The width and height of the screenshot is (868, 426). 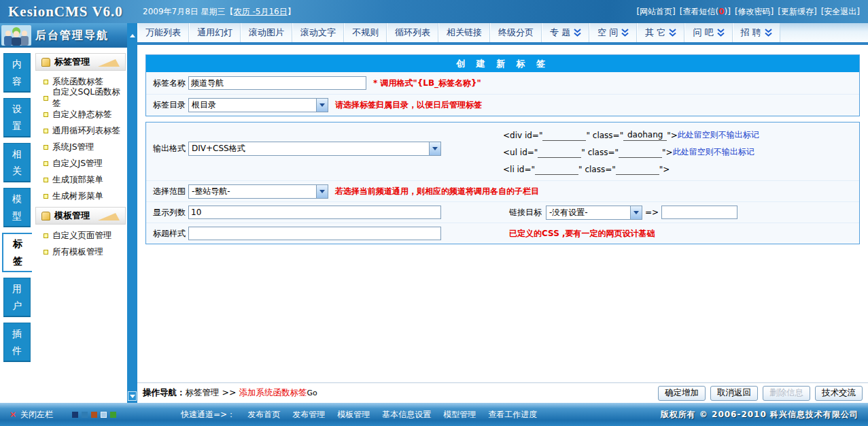 What do you see at coordinates (13, 414) in the screenshot?
I see `close-icon: ×` at bounding box center [13, 414].